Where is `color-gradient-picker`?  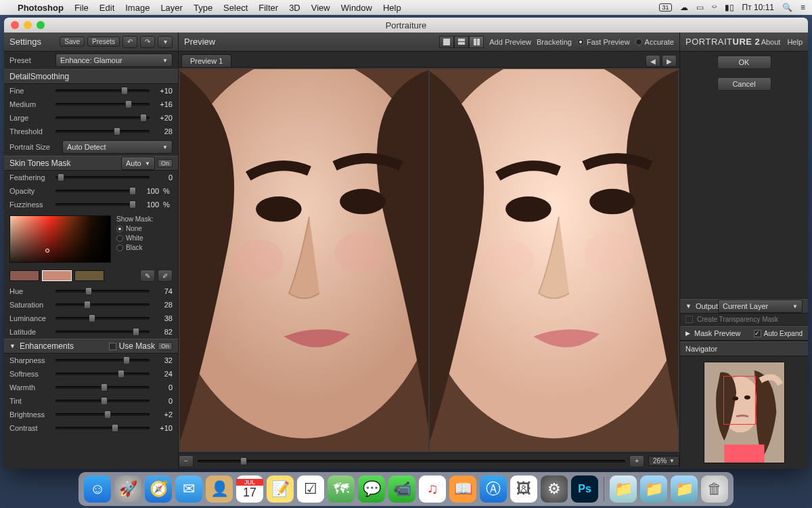
color-gradient-picker is located at coordinates (60, 239).